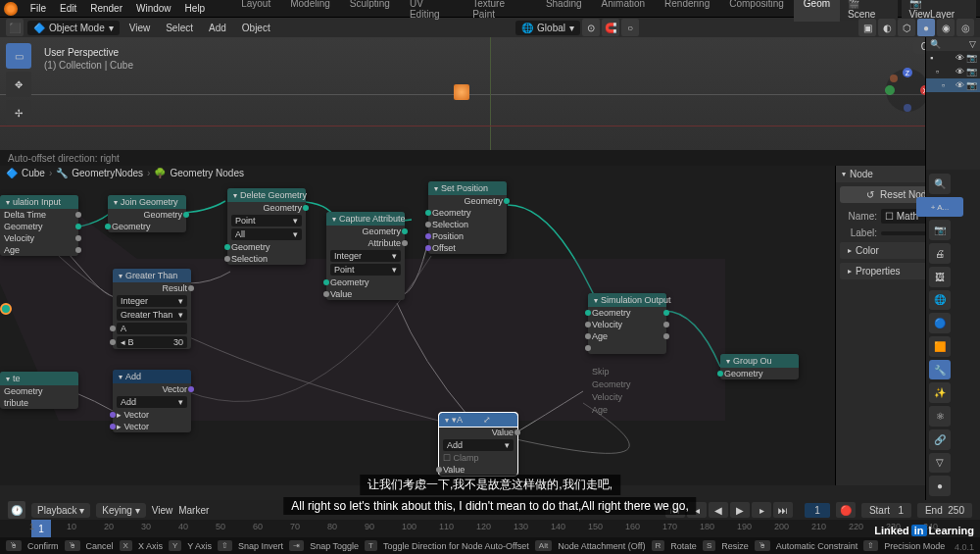 This screenshot has height=554, width=980. I want to click on tab-uvediting: UV Editing, so click(431, 11).